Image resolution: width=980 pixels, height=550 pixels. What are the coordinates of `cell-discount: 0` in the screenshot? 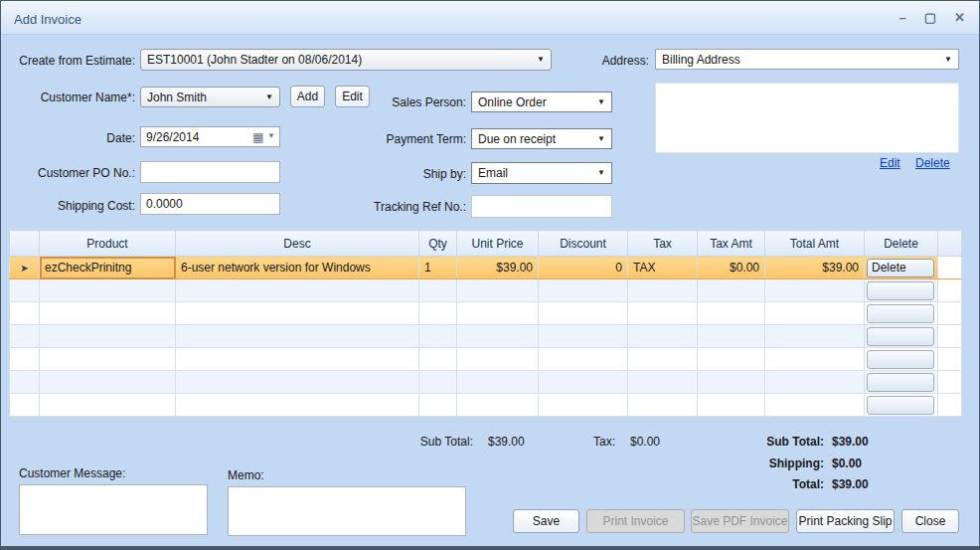 It's located at (583, 269).